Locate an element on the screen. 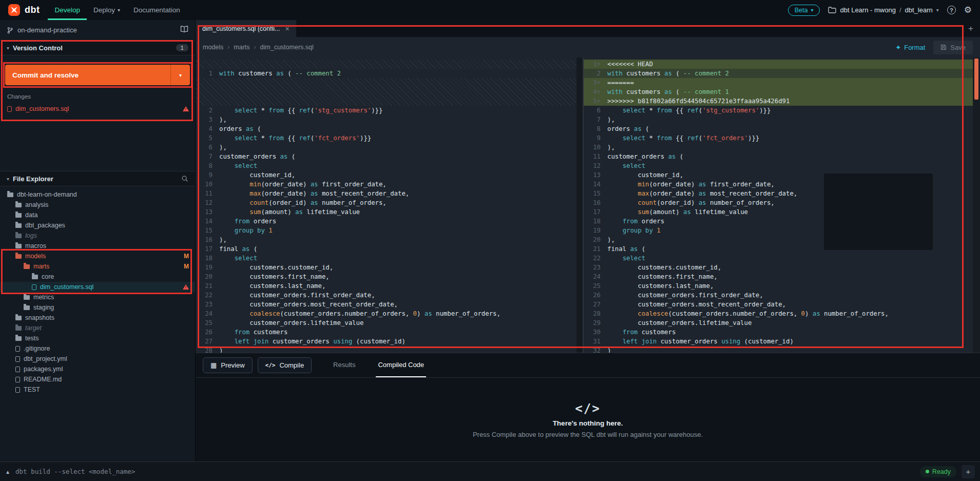  help-icon: ? is located at coordinates (952, 10).